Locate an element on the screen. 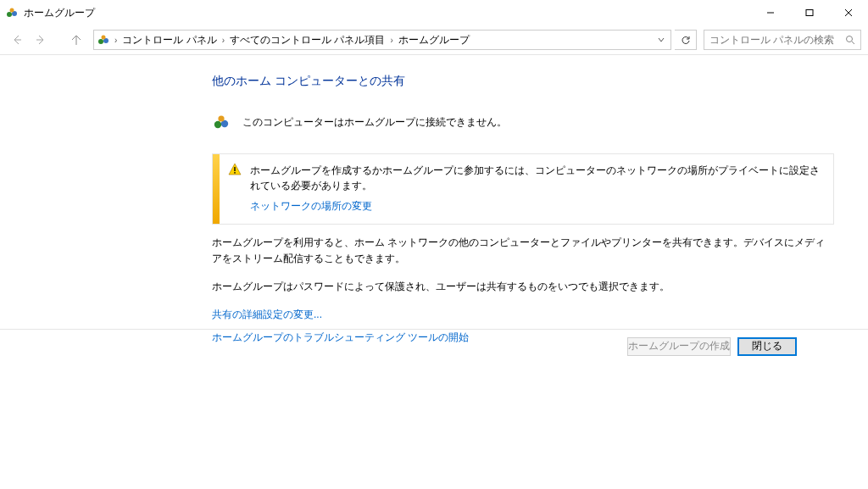 This screenshot has width=868, height=489. titlebar: ホームグループ is located at coordinates (434, 13).